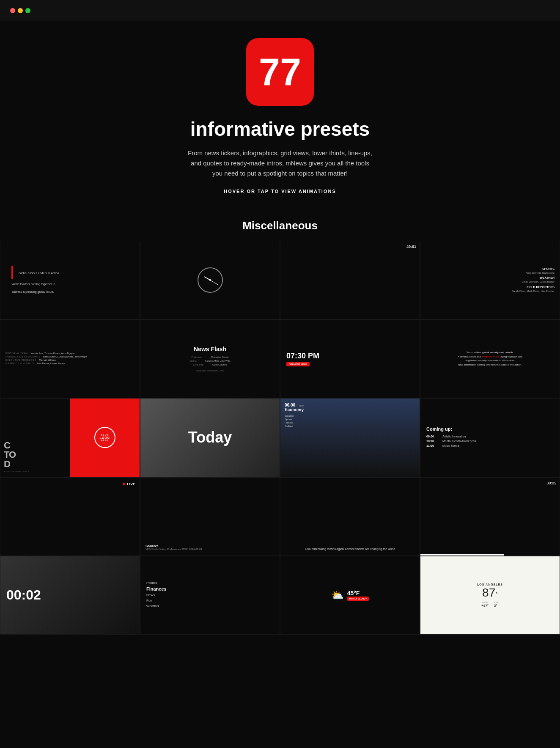 The image size is (560, 748). What do you see at coordinates (490, 429) in the screenshot?
I see `coming-up-title: Coming up:` at bounding box center [490, 429].